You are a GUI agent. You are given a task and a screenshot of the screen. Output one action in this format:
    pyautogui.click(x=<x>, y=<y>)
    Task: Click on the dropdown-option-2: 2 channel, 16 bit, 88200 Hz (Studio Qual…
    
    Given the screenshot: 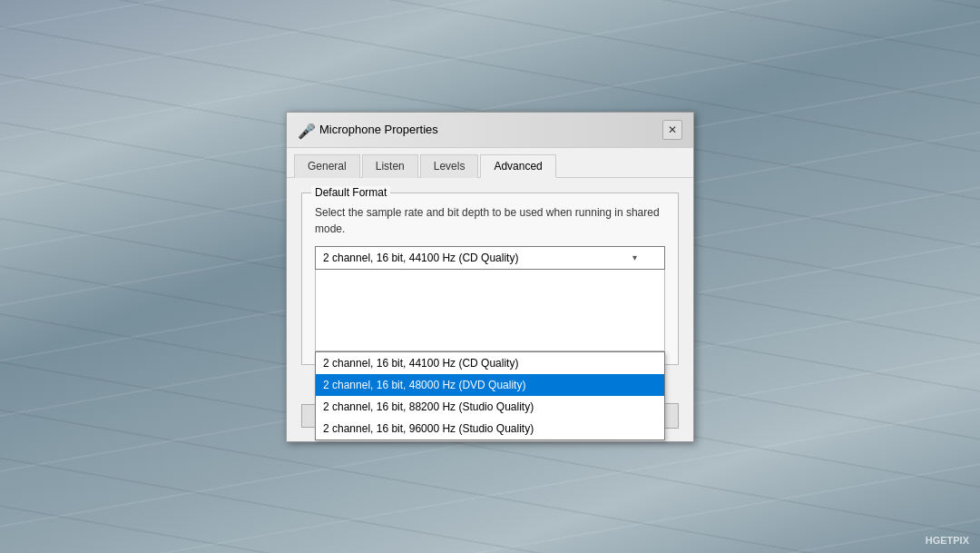 What is the action you would take?
    pyautogui.click(x=490, y=407)
    